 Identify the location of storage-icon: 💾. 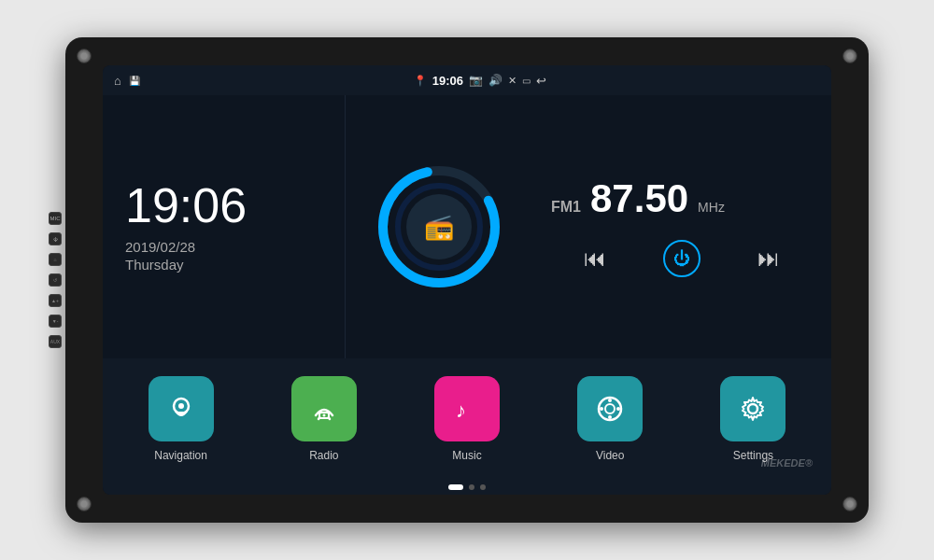
(134, 80).